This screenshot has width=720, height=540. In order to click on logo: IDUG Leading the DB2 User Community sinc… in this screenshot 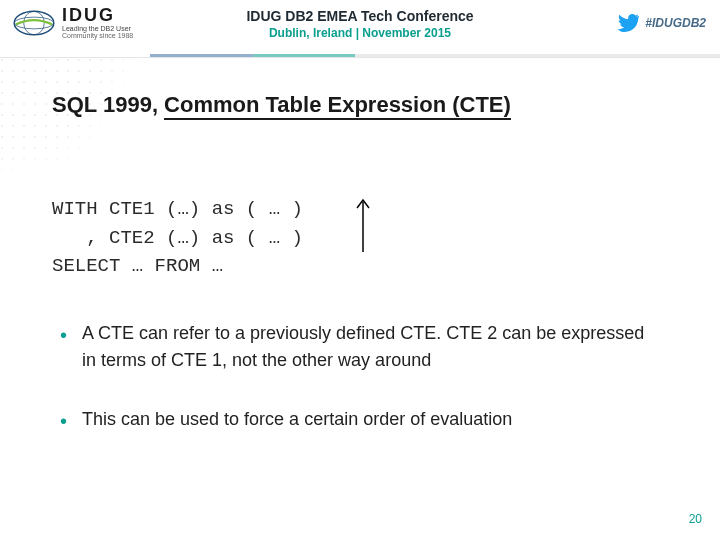, I will do `click(72, 23)`.